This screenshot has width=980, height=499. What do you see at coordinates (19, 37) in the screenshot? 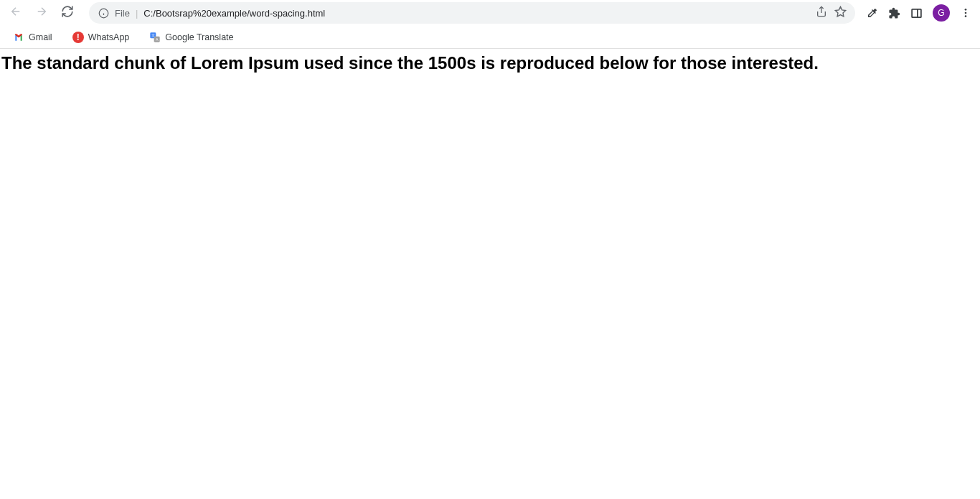
I see `gmail-icon` at bounding box center [19, 37].